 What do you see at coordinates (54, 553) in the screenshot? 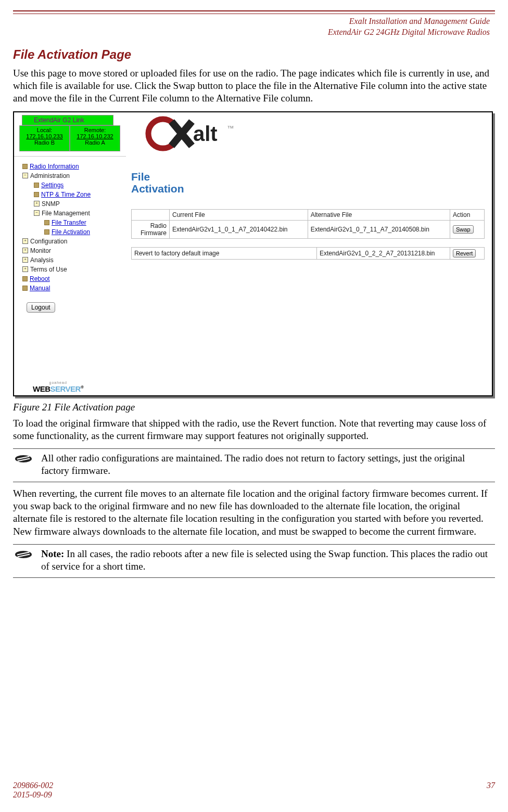
I see `note-bold: Note:` at bounding box center [54, 553].